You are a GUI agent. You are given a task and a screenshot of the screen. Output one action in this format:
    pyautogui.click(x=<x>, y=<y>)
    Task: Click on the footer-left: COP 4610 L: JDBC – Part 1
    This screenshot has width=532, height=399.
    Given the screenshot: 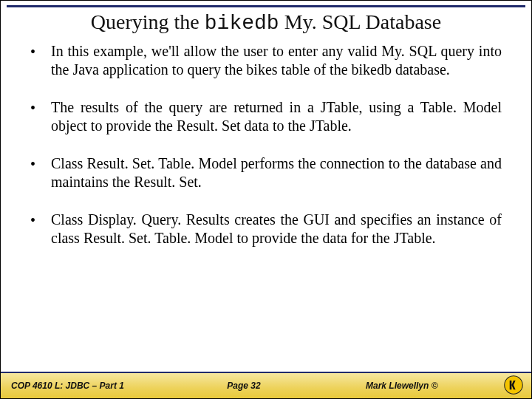 What is the action you would take?
    pyautogui.click(x=89, y=386)
    